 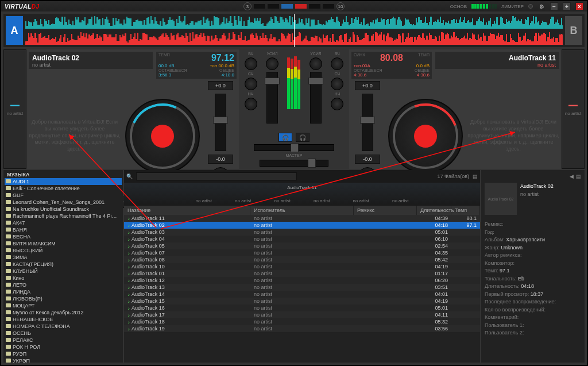 What do you see at coordinates (533, 295) in the screenshot?
I see `metadata-field: Первый просмотр: 18:37` at bounding box center [533, 295].